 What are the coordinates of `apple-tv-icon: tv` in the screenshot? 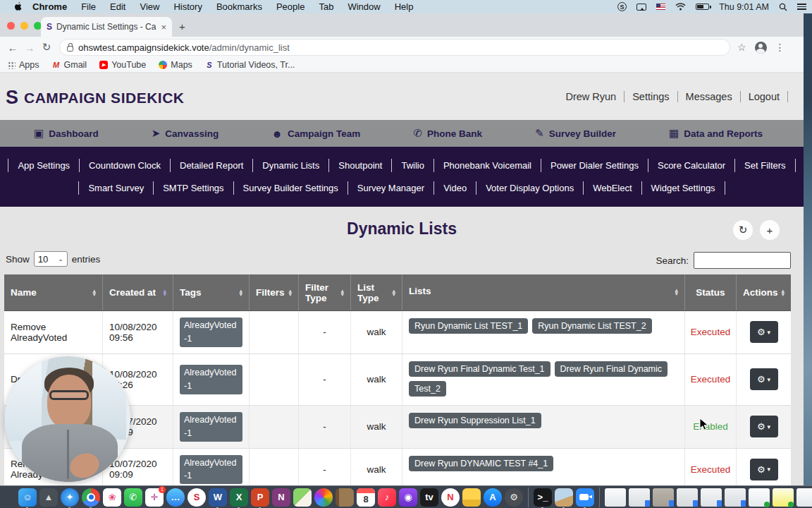 It's located at (429, 497).